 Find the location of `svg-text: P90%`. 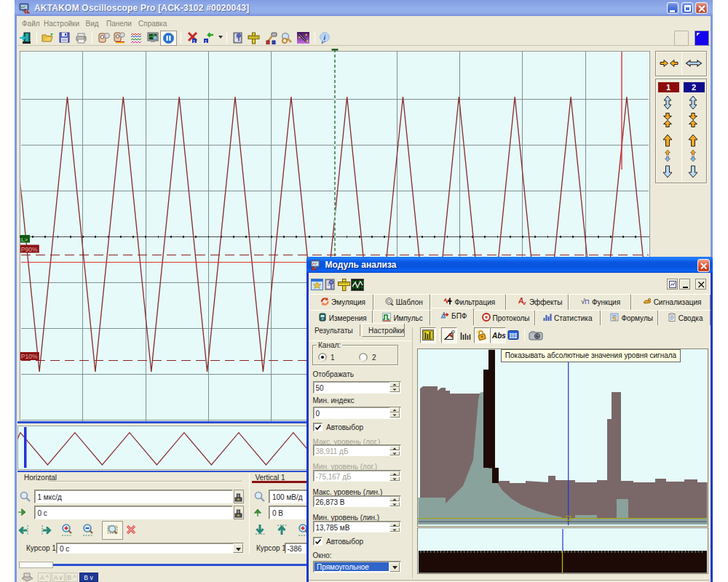

svg-text: P90% is located at coordinates (29, 250).